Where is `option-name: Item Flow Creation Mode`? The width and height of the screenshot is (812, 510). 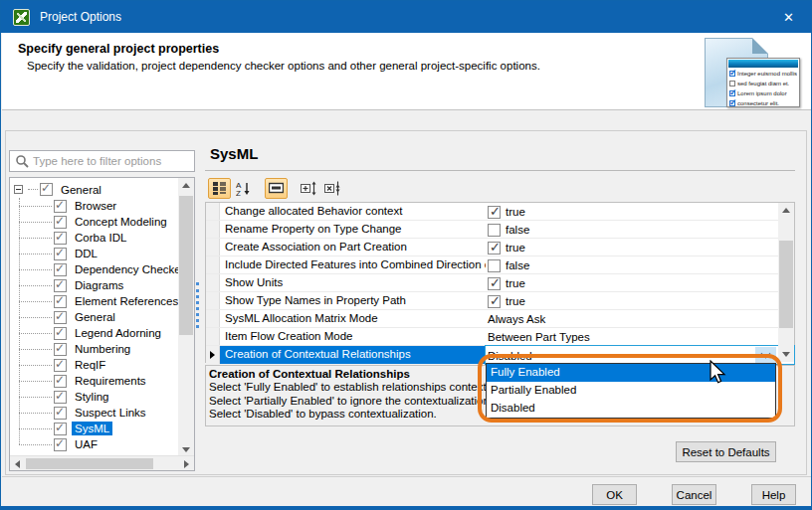 option-name: Item Flow Creation Mode is located at coordinates (352, 336).